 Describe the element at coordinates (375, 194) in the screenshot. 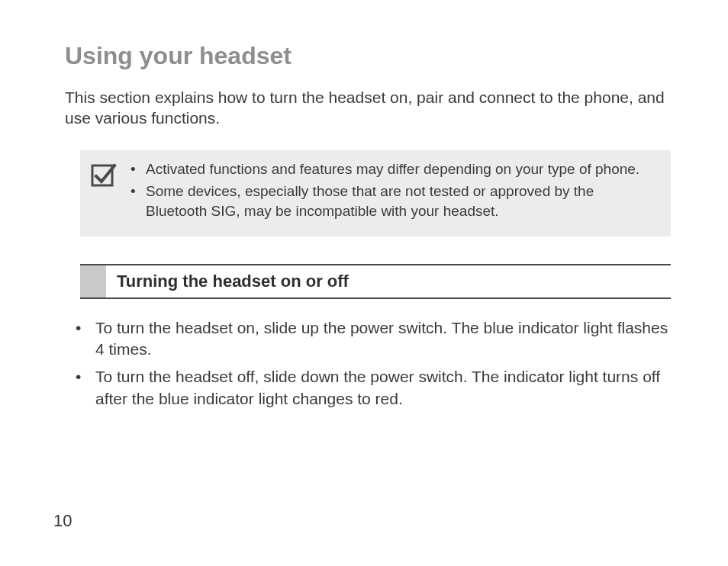

I see `note-box: Activated functions and features may dif…` at that location.